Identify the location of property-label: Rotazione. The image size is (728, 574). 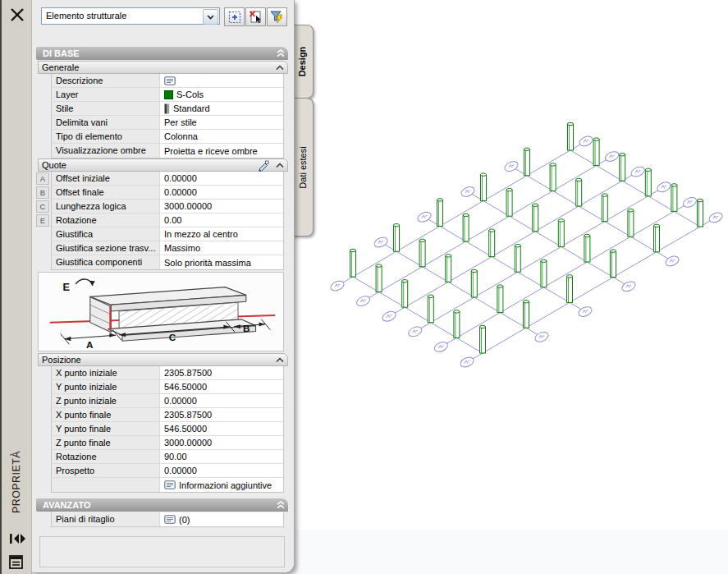
(106, 220).